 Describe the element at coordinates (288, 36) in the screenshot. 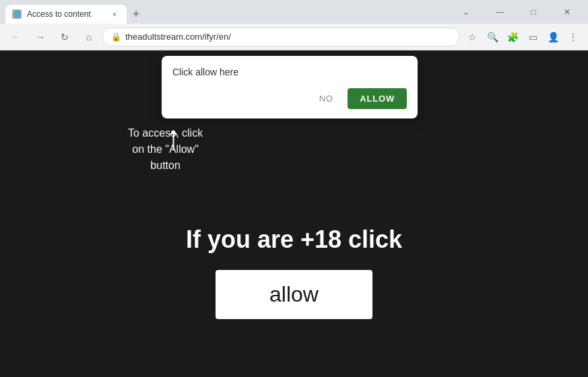

I see `url-text: theadultstream.com/ifyr/en/` at that location.